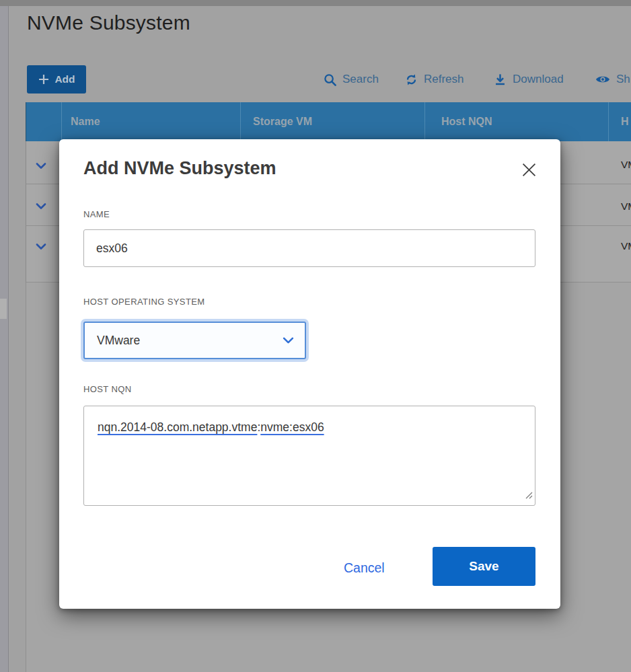  I want to click on toolbar-item-search: Search, so click(351, 79).